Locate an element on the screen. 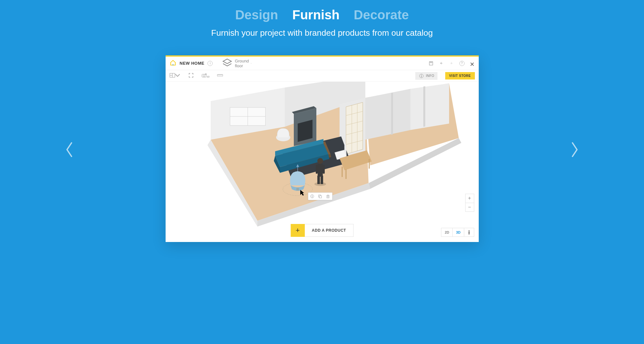  project-info-icon: i is located at coordinates (210, 63).